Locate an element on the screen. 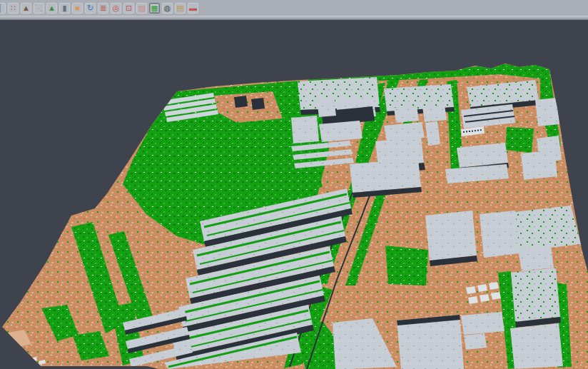 The height and width of the screenshot is (369, 588). classification-colors-icon: ▦ is located at coordinates (154, 9).